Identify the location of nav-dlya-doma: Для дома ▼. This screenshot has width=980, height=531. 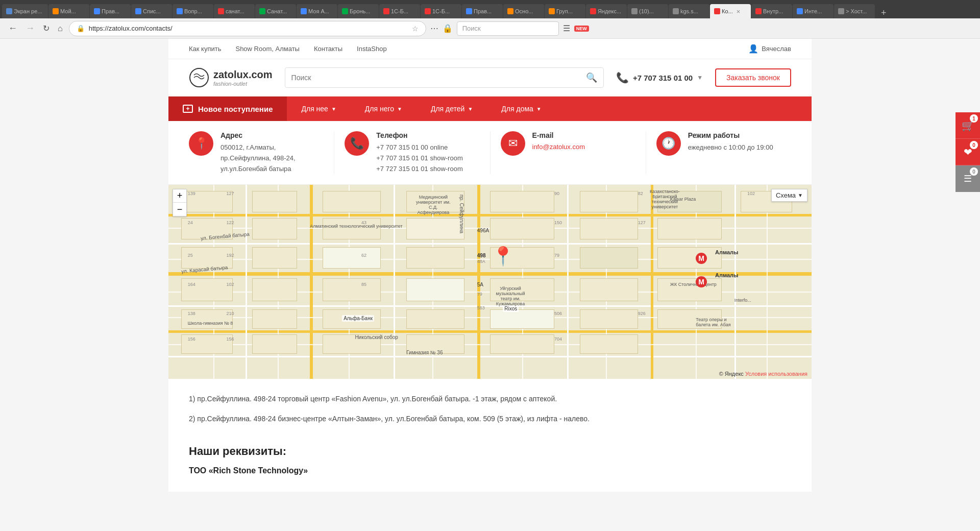
(521, 109).